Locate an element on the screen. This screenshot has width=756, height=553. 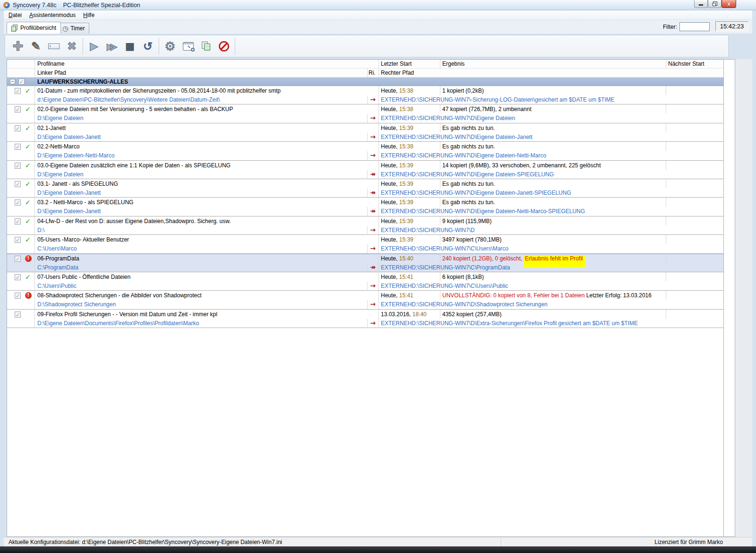
profile-row: ✓ ✓ 01-Datum - zum mitprotokollieren der… is located at coordinates (365, 95).